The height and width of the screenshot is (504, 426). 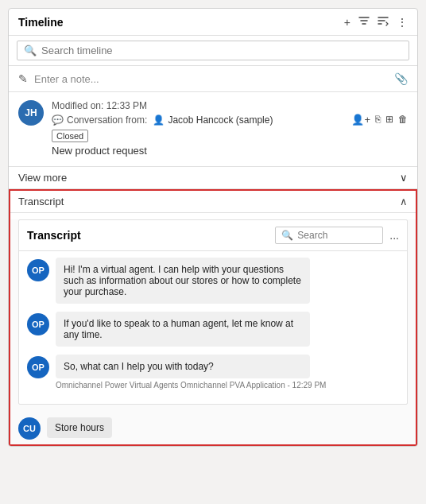 What do you see at coordinates (213, 428) in the screenshot?
I see `store-hours-row: CU Store hours` at bounding box center [213, 428].